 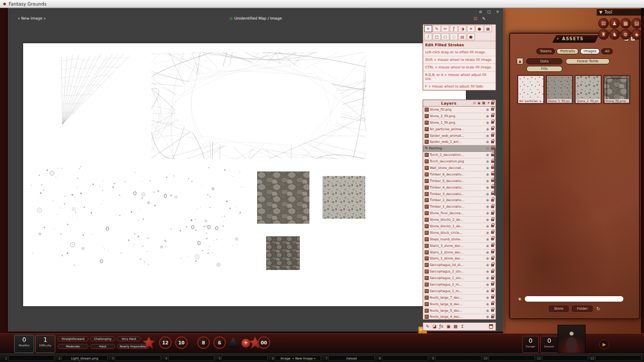 I want to click on d4-die, so click(x=233, y=343).